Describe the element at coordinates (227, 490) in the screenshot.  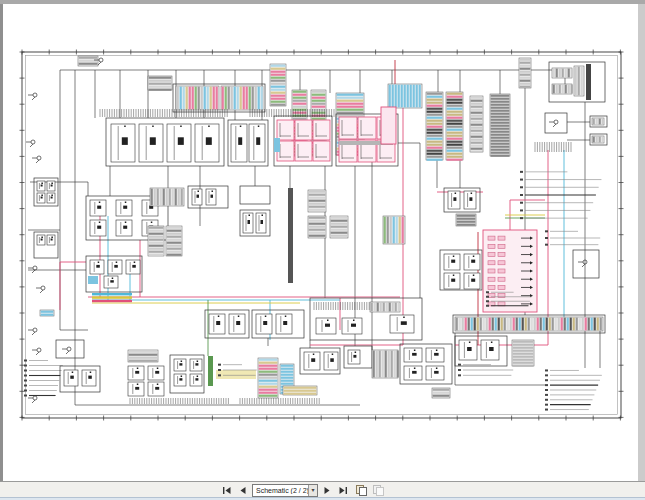
I see `first-page-icon` at that location.